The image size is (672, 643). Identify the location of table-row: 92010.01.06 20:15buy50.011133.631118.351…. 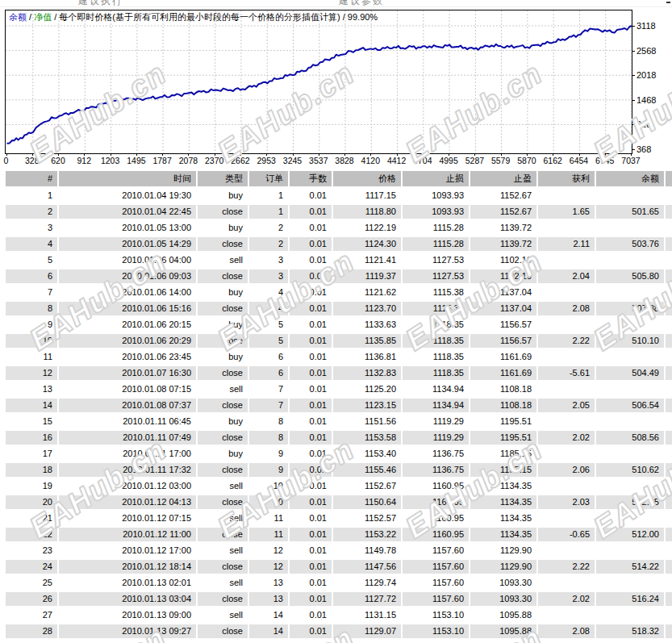
(339, 325).